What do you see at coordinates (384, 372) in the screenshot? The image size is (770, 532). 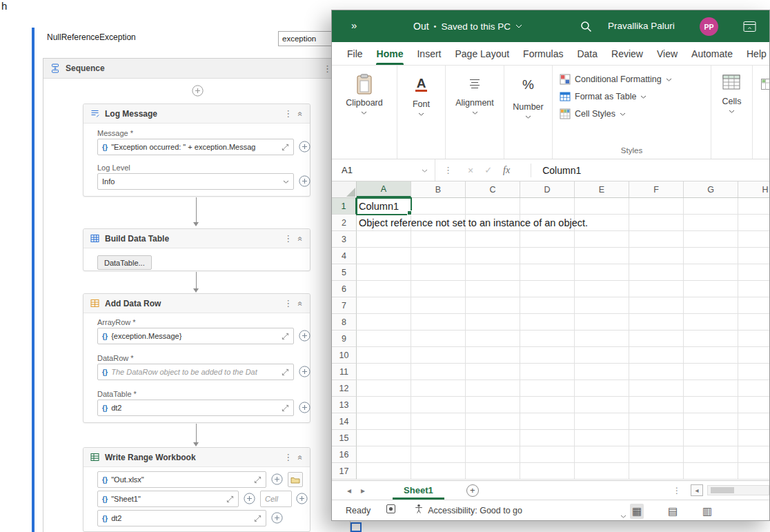 I see `cell-A11` at bounding box center [384, 372].